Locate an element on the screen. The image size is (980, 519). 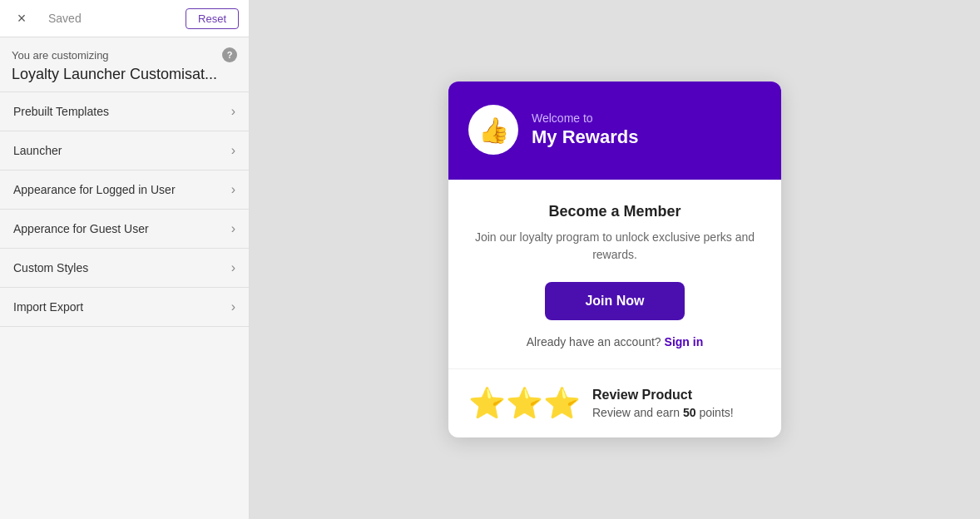
review-stars-icon: ⭐⭐⭐ is located at coordinates (524, 403).